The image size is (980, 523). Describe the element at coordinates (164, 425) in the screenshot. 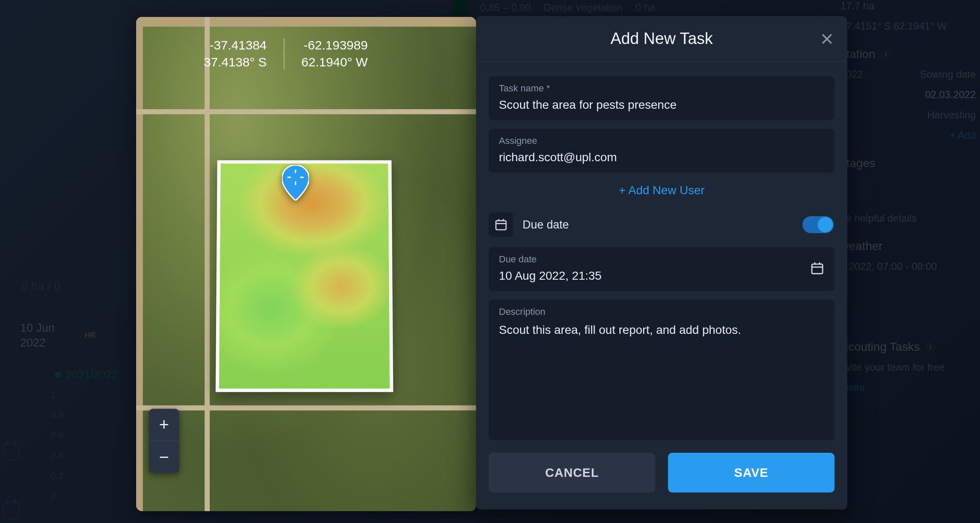

I see `zoom-in-button: +` at that location.